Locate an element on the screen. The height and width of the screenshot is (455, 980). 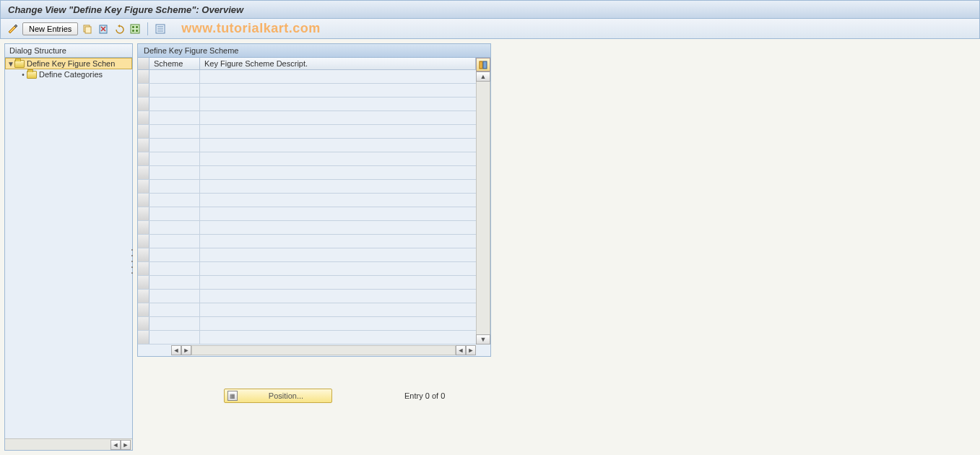
hscroll-right2-icon: ► is located at coordinates (471, 350).